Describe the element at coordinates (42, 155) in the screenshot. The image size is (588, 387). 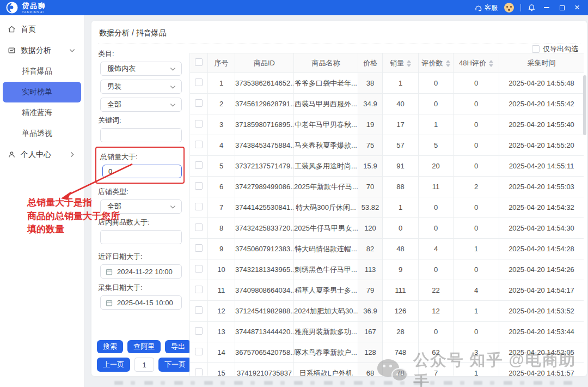
I see `sidebar-item-personal-center: 个人中心` at that location.